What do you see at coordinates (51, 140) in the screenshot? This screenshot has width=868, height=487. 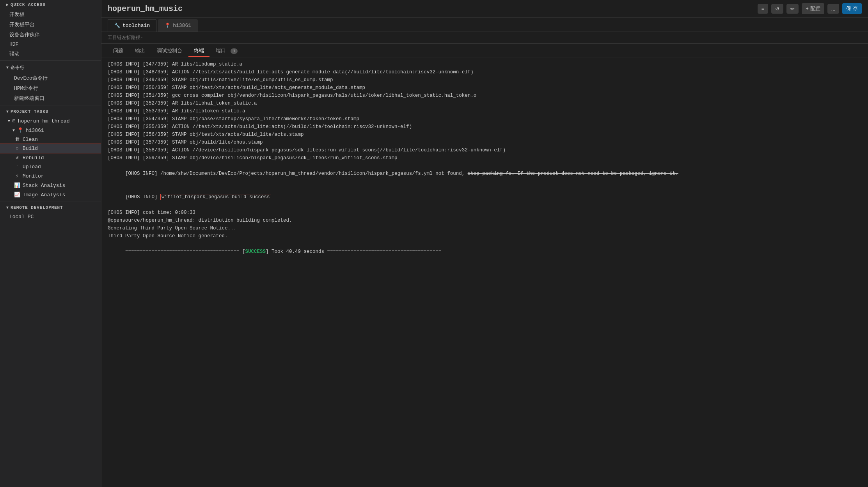 I see `task-clean: 🗑 Clean` at bounding box center [51, 140].